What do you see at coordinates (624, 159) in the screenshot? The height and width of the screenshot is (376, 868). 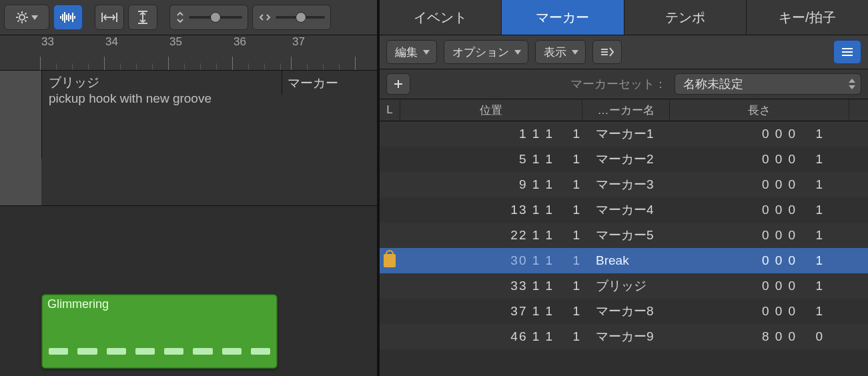 I see `table-row: 5 1 1 1マーカー20 0 0 1` at bounding box center [624, 159].